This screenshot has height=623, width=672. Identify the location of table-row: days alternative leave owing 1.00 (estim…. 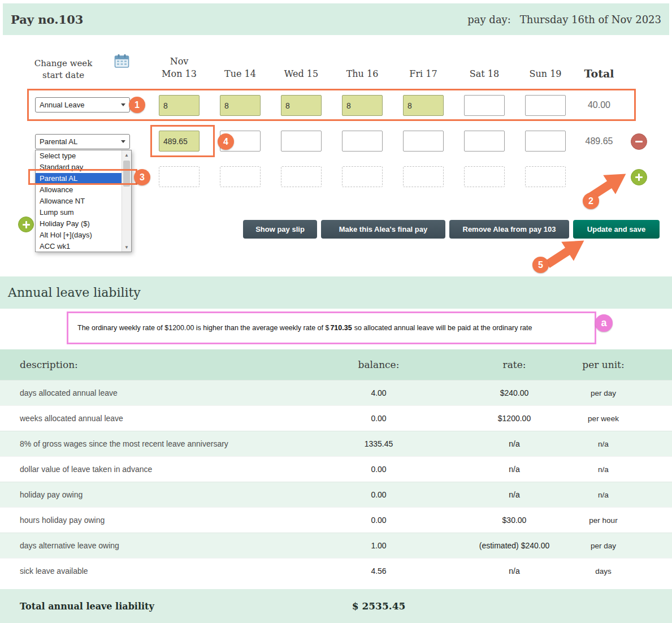
(336, 545).